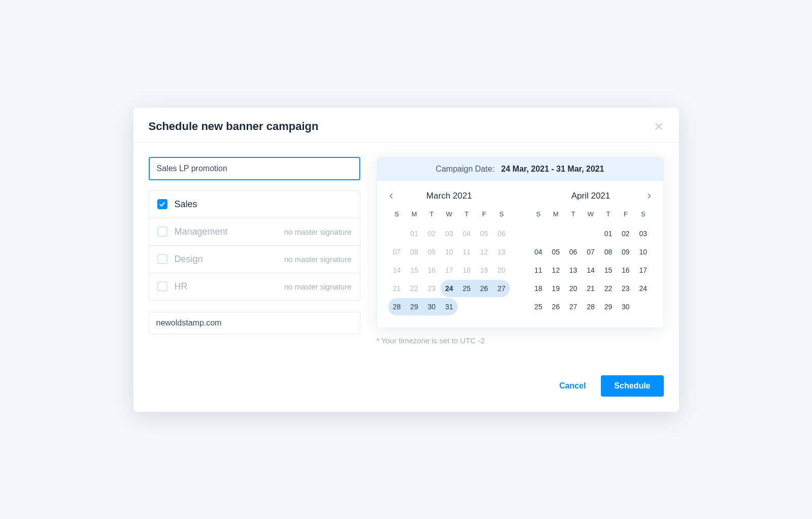  What do you see at coordinates (572, 386) in the screenshot?
I see `cancel-button: Cancel` at bounding box center [572, 386].